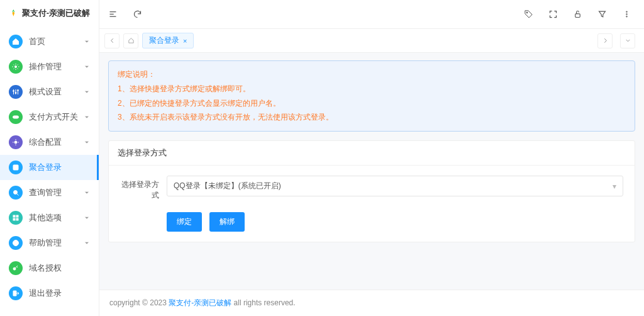 This screenshot has width=644, height=316. What do you see at coordinates (372, 154) in the screenshot?
I see `card-title: 选择登录方式` at bounding box center [372, 154].